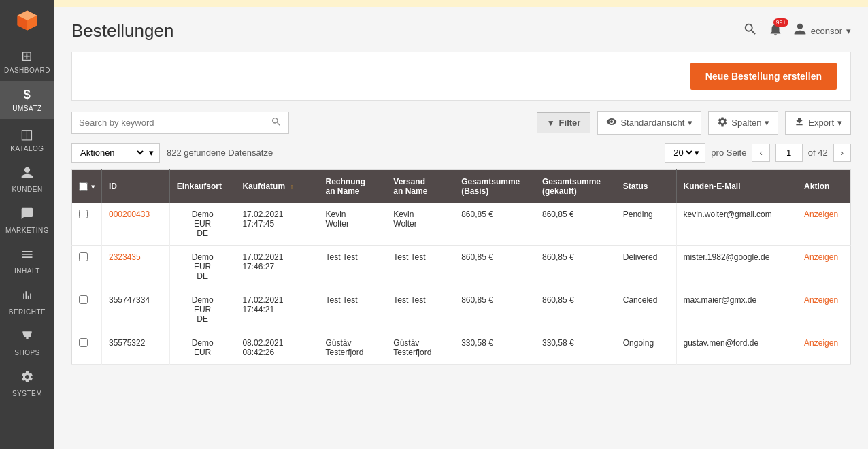 The image size is (868, 449). Describe the element at coordinates (93, 186) in the screenshot. I see `select-all-dropdown-icon: ▾` at that location.